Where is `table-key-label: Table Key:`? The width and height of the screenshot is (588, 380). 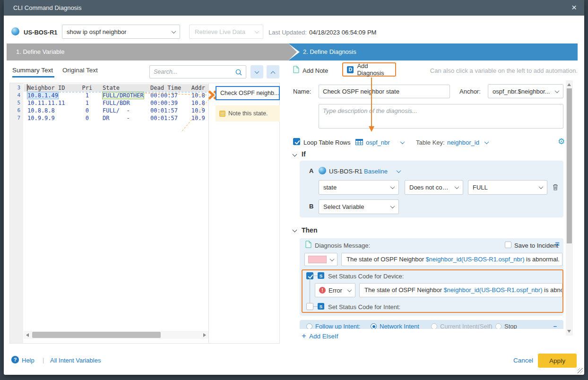
table-key-label: Table Key: is located at coordinates (430, 143).